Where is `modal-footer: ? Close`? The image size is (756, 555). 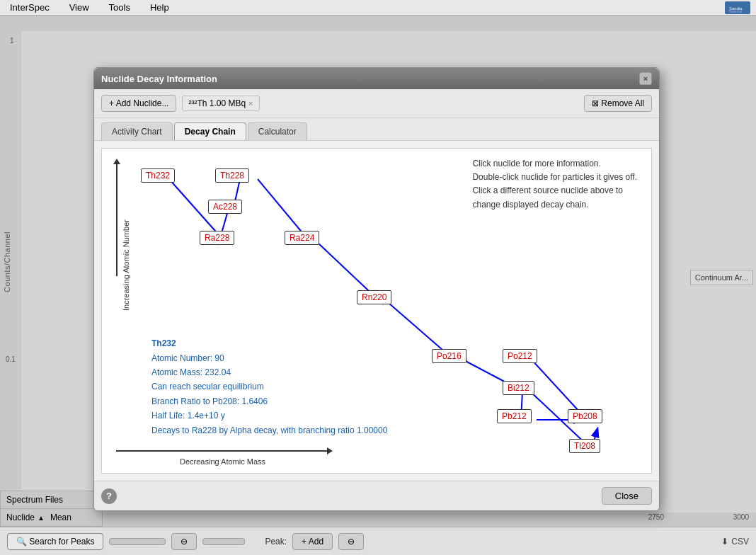 modal-footer: ? Close is located at coordinates (377, 496).